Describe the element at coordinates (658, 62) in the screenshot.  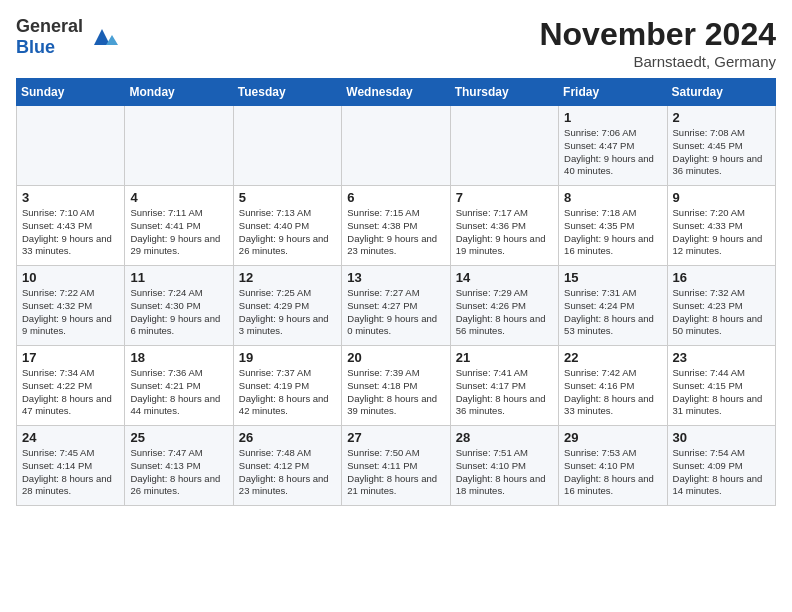
I see `location: Barnstaedt, Germany` at that location.